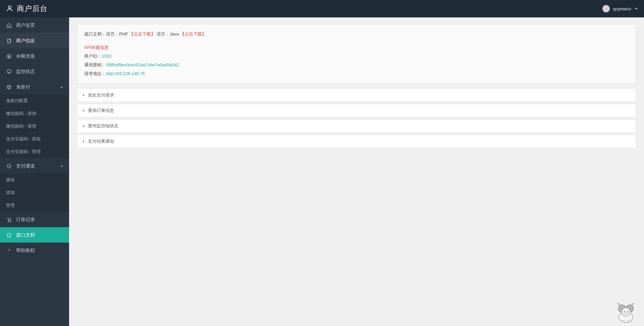  Describe the element at coordinates (35, 25) in the screenshot. I see `sidebar-item-home: 商户首页` at that location.